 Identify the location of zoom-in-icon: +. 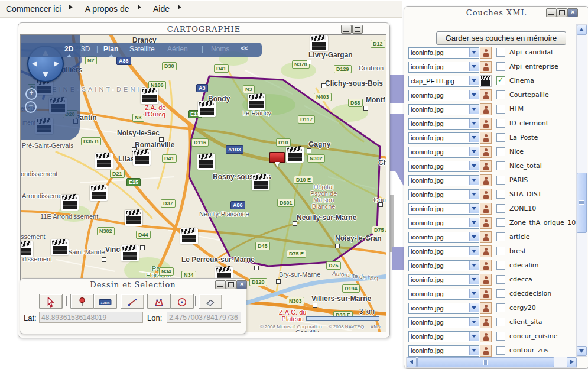
(31, 94).